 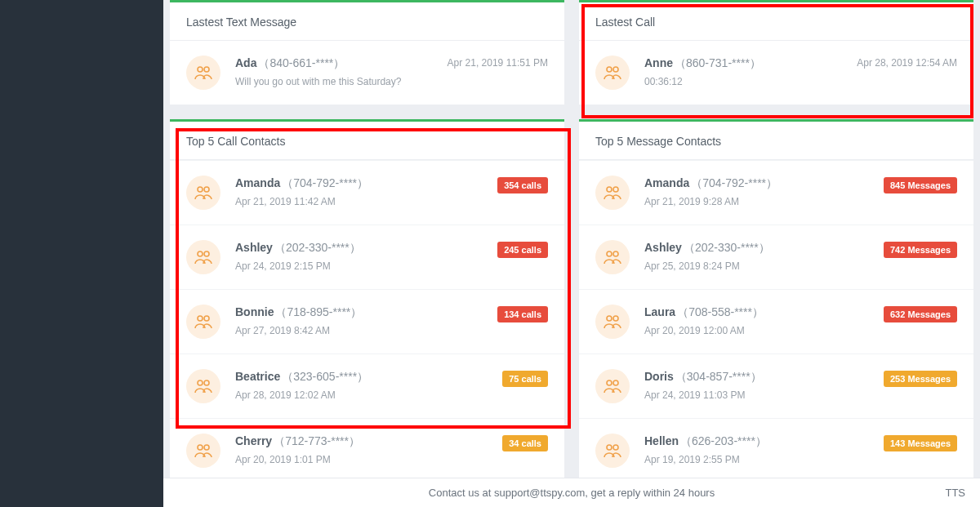 What do you see at coordinates (659, 376) in the screenshot?
I see `contact-name: Doris` at bounding box center [659, 376].